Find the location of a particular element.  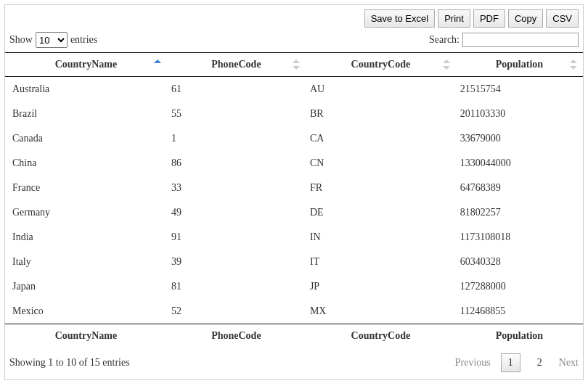

export-toolbar: Save to Excel Print PDF Copy CSV is located at coordinates (294, 17).